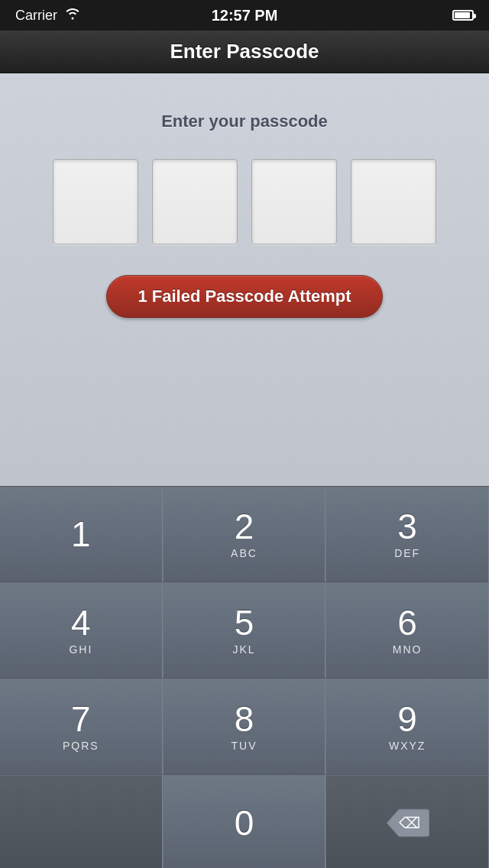 This screenshot has height=868, width=489. Describe the element at coordinates (81, 727) in the screenshot. I see `key-7: 7 PQRS` at that location.